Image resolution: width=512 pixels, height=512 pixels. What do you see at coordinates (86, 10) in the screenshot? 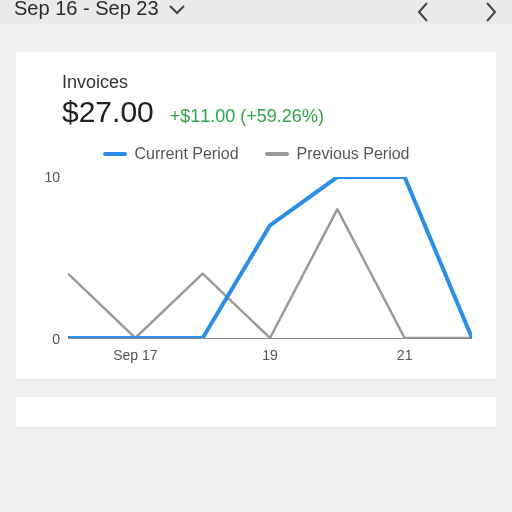
I see `date-range-label: Sep 16 - Sep 23` at bounding box center [86, 10].